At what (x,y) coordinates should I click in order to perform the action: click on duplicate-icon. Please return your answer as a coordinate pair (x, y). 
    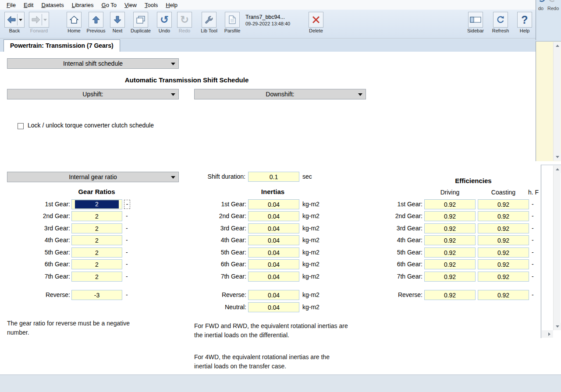
    Looking at the image, I should click on (141, 20).